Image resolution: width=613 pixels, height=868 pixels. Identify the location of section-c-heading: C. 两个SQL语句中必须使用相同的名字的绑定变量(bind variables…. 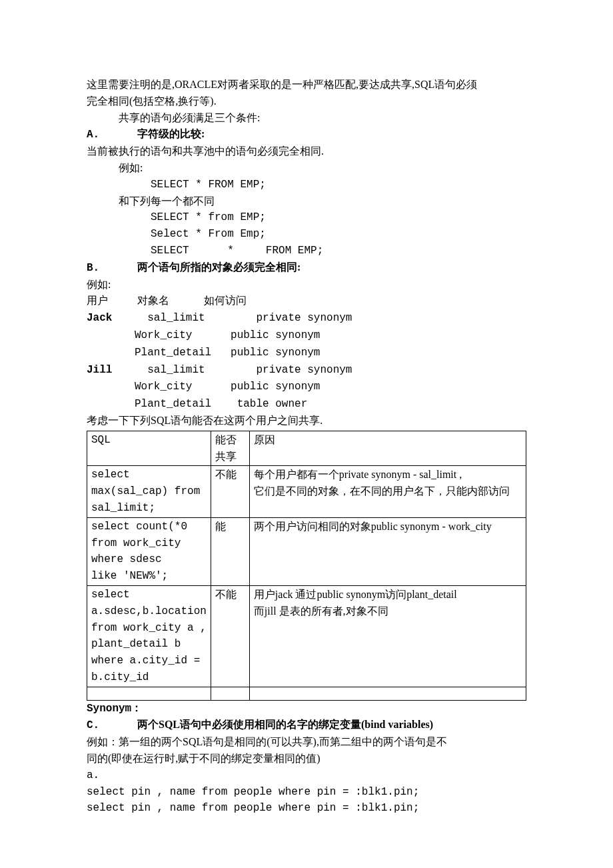
(306, 725).